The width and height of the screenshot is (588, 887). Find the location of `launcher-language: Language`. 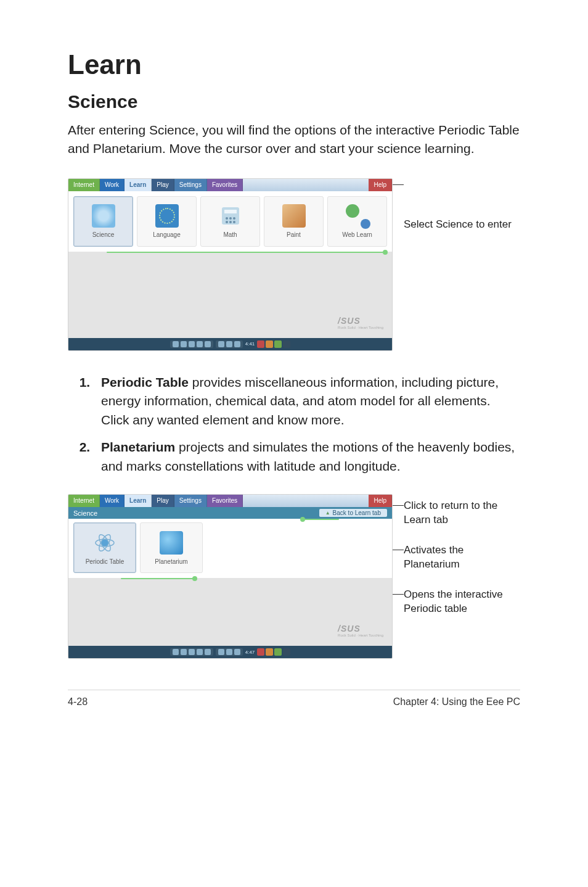

launcher-language: Language is located at coordinates (166, 221).